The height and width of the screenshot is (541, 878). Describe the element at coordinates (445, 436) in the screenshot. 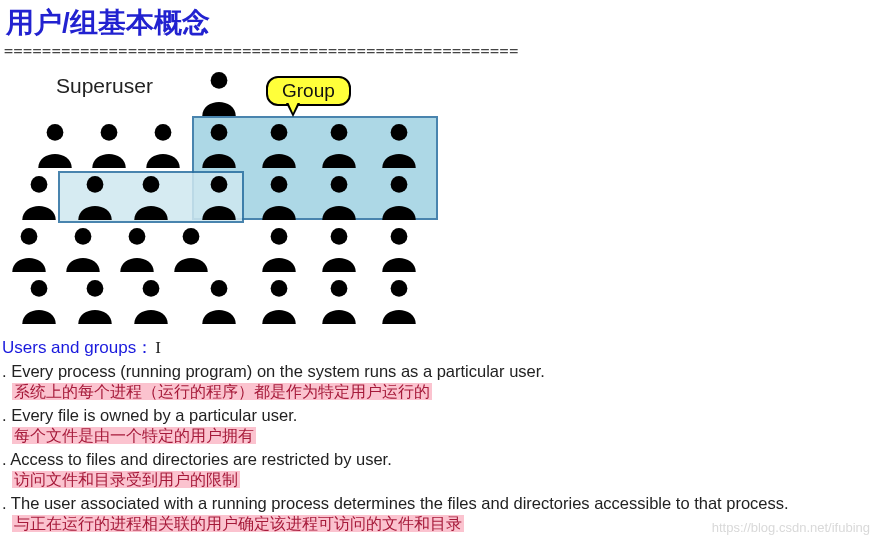

I see `point-cn: 每个文件是由一个特定的用户拥有` at that location.